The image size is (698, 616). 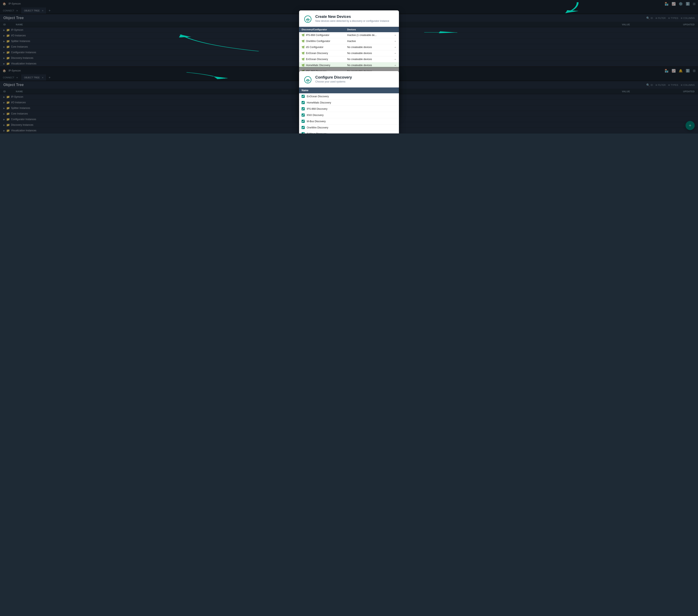 What do you see at coordinates (368, 35) in the screenshot?
I see `device-status: Inactive (1 createable de...` at bounding box center [368, 35].